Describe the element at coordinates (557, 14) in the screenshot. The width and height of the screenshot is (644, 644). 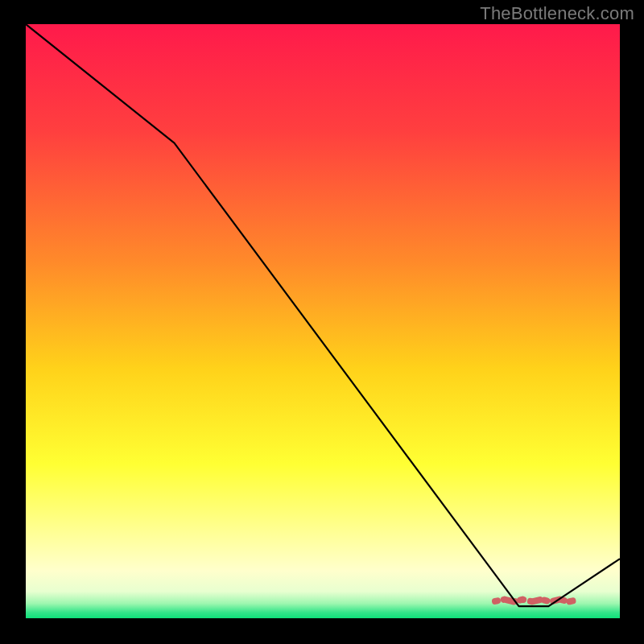
I see `watermark-text: TheBottleneck.com` at that location.